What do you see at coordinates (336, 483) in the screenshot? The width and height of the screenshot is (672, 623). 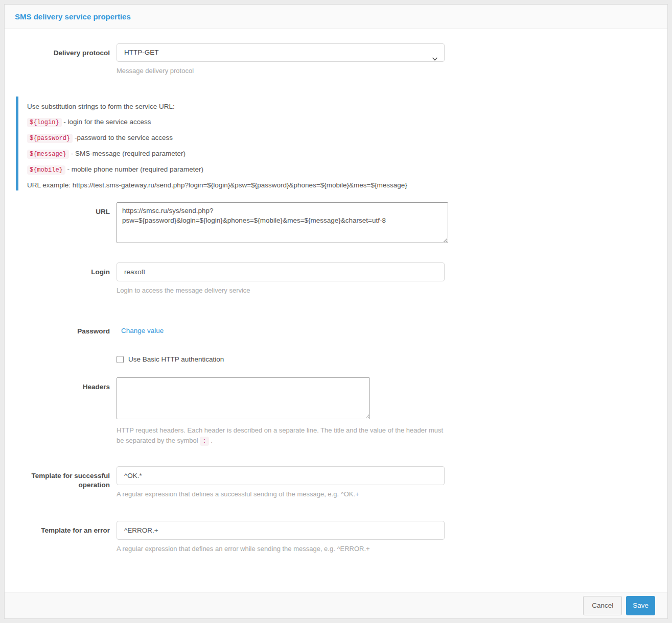 I see `template-success-row: Template for successful operation A regu…` at bounding box center [336, 483].